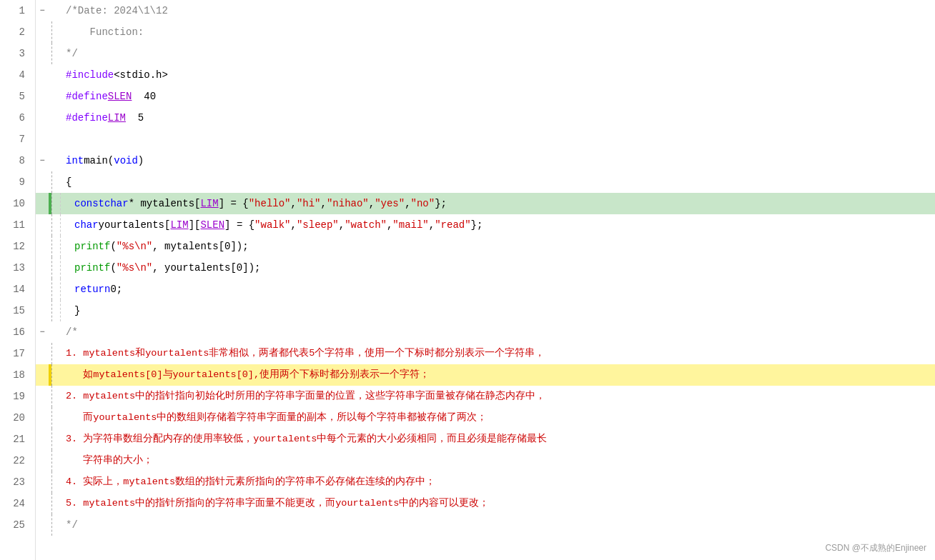 The width and height of the screenshot is (935, 560). What do you see at coordinates (276, 225) in the screenshot?
I see `line-content-11: char yourtalents[LIM][SLEN] = {"walk", "…` at bounding box center [276, 225].